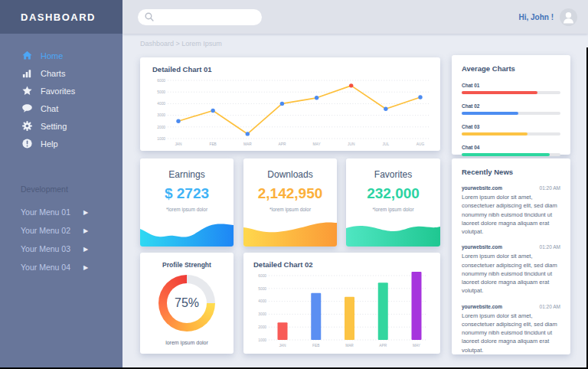 This screenshot has width=588, height=369. What do you see at coordinates (27, 126) in the screenshot?
I see `gear-icon` at bounding box center [27, 126].